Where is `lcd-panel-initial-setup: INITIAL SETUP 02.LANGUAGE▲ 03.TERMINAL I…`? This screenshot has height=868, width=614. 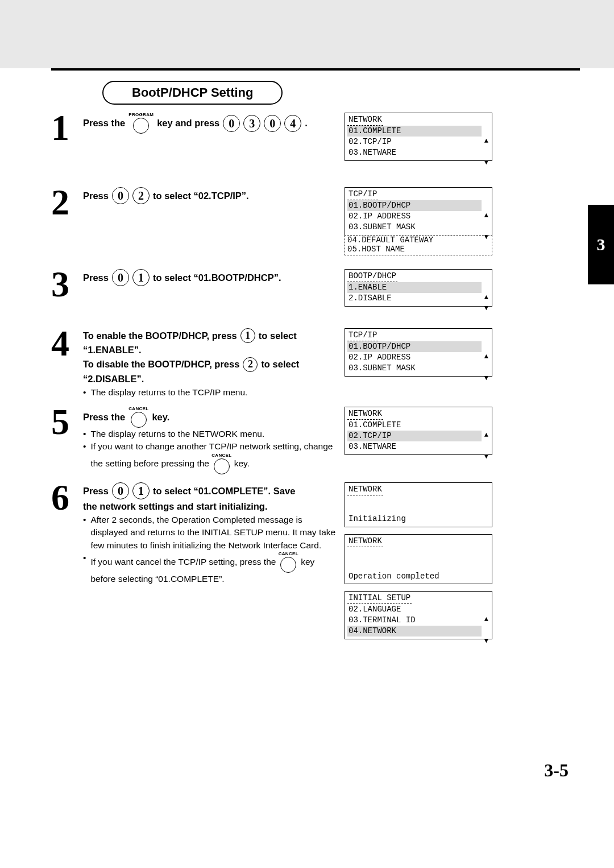 lcd-panel-initial-setup: INITIAL SETUP 02.LANGUAGE▲ 03.TERMINAL I… is located at coordinates (418, 615).